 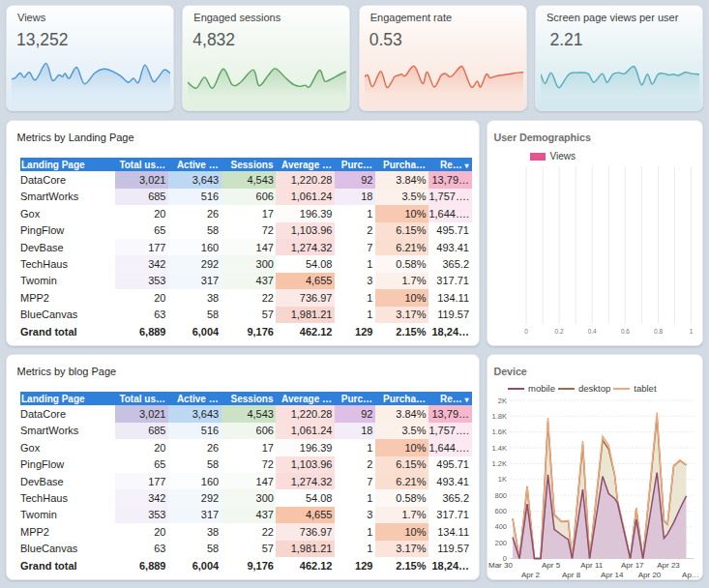 I want to click on svg-text: 1.4K, so click(x=499, y=449).